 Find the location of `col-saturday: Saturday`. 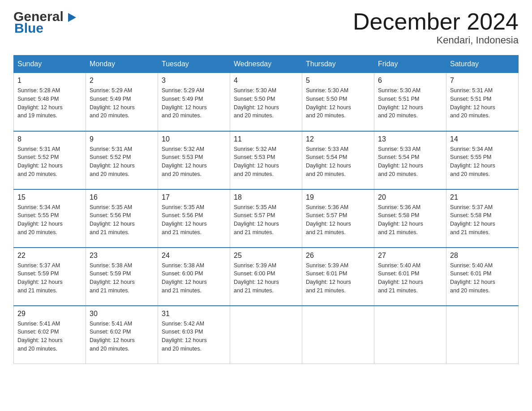

col-saturday: Saturday is located at coordinates (483, 64).